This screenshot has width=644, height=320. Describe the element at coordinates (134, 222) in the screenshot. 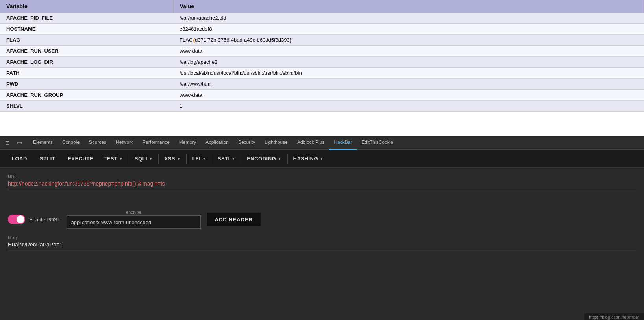

I see `enctype-select: application/x-www-form-urlencoded multip…` at that location.